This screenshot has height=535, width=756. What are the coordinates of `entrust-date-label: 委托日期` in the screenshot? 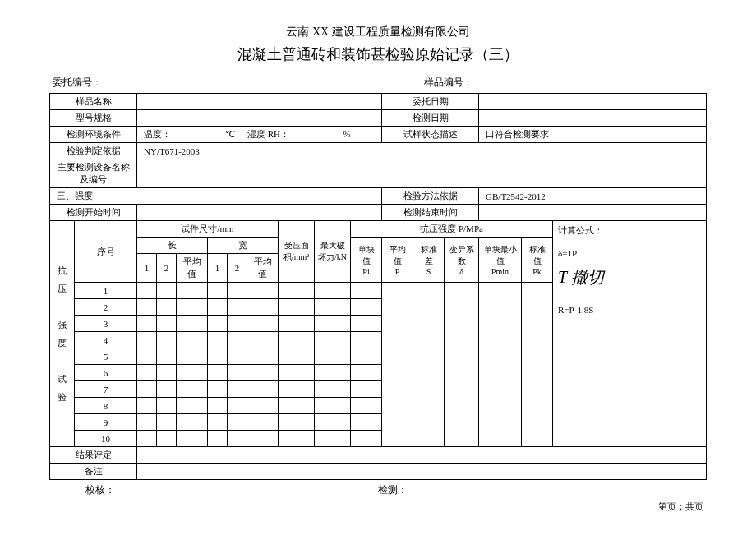 It's located at (431, 102).